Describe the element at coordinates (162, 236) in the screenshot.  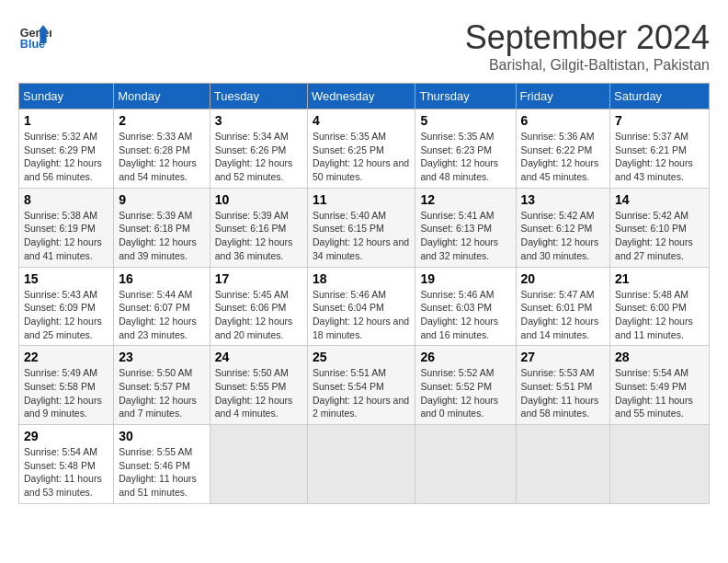
I see `day-info: Sunrise: 5:39 AM Sunset: 6:18 PM Dayligh…` at that location.